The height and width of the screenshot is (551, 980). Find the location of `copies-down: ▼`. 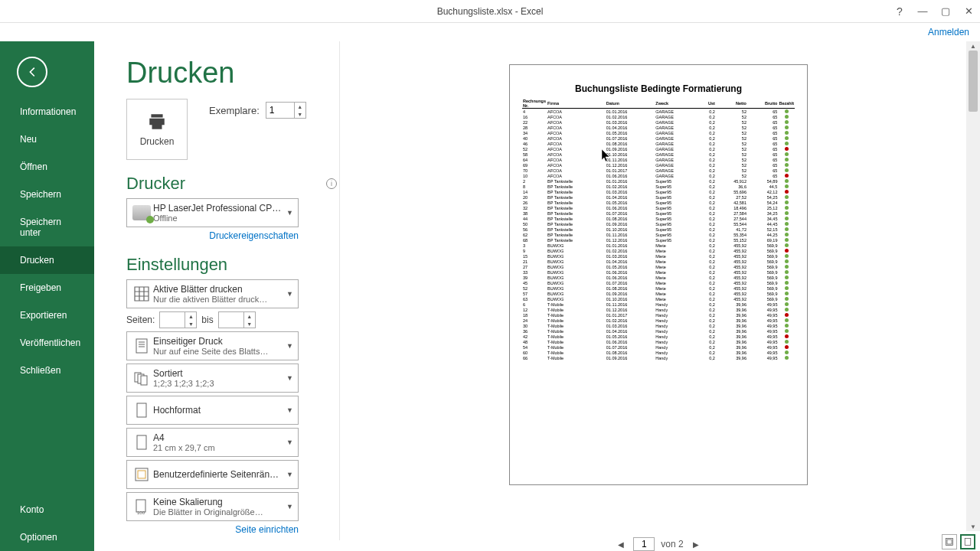

copies-down: ▼ is located at coordinates (300, 114).